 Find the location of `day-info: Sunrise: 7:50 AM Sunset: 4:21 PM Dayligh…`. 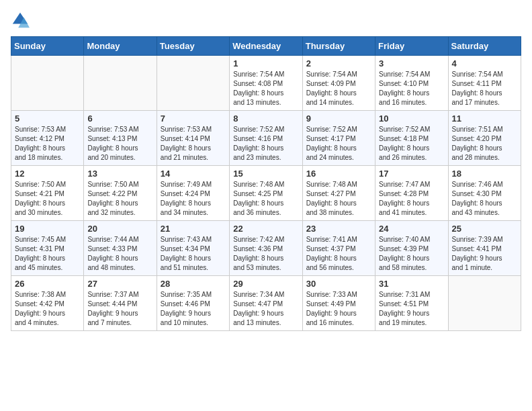

day-info: Sunrise: 7:50 AM Sunset: 4:21 PM Dayligh… is located at coordinates (47, 199).